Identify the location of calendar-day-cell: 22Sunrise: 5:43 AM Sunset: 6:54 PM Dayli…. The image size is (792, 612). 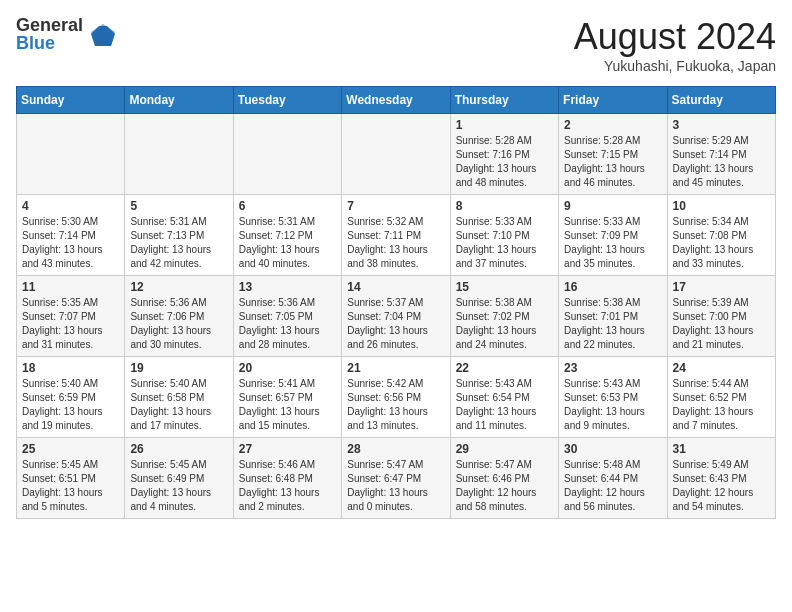
(504, 398).